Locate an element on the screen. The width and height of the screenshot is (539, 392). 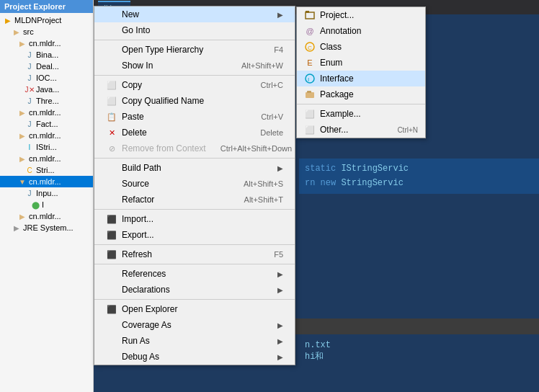
cm-item-openexplorer: ⬛ Open Explorer is located at coordinates (195, 309).